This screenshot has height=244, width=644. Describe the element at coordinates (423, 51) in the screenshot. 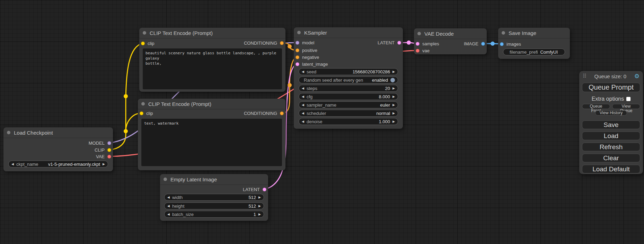

I see `input-slot-vae: vae` at that location.